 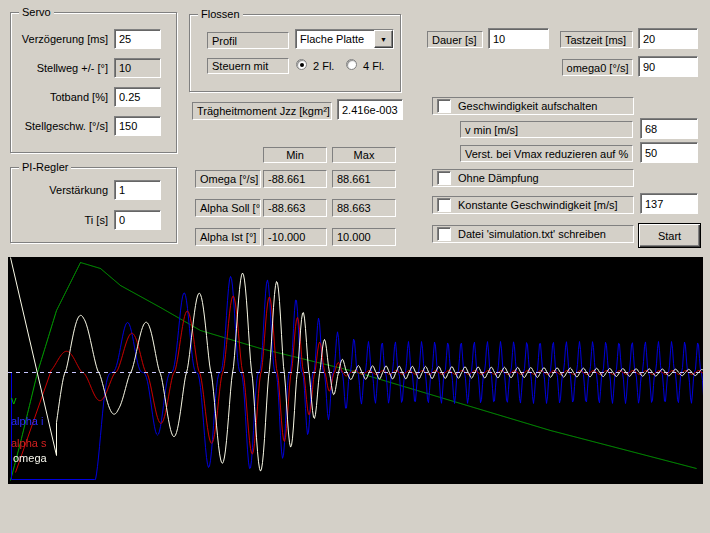 I want to click on tastzeit-input, so click(x=668, y=38).